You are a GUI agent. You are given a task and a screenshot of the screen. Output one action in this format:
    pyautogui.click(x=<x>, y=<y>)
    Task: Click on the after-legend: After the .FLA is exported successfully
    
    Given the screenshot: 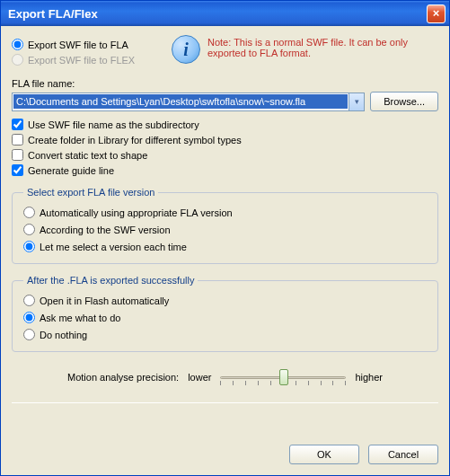 What is the action you would take?
    pyautogui.click(x=110, y=280)
    